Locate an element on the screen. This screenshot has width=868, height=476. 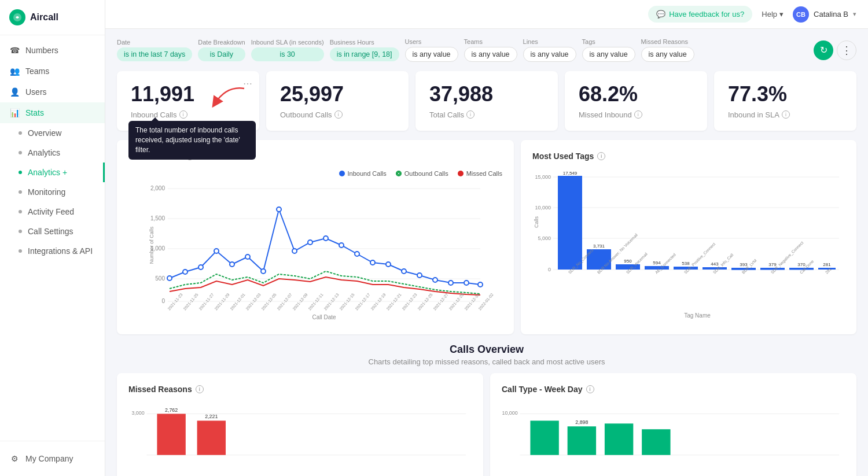
svg-text: 2021-12-15 is located at coordinates (347, 301).